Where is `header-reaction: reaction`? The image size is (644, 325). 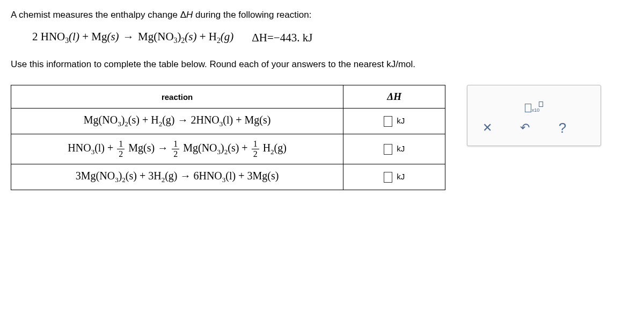 header-reaction: reaction is located at coordinates (177, 97).